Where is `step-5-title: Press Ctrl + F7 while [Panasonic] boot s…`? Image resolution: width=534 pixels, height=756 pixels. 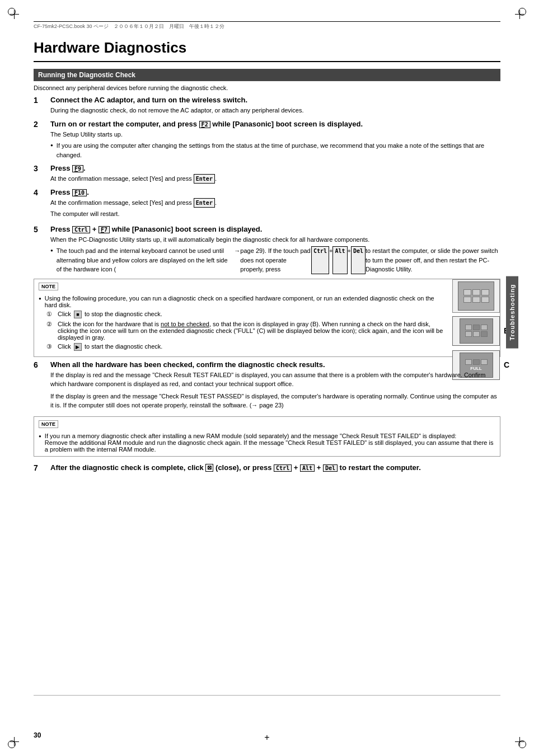
step-5-title: Press Ctrl + F7 while [Panasonic] boot s… is located at coordinates (275, 229).